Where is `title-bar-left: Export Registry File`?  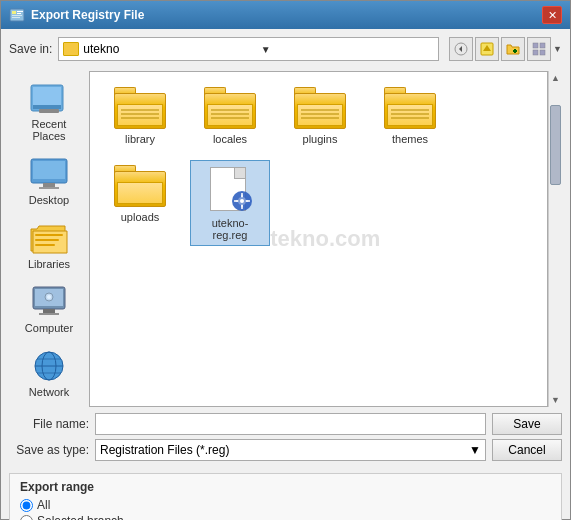 title-bar-left: Export Registry File is located at coordinates (76, 15).